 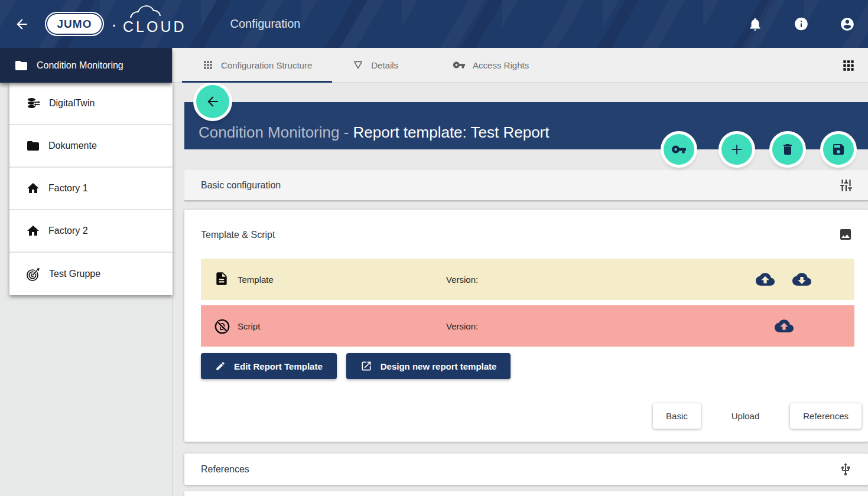 I want to click on basic-button: Basic, so click(x=677, y=416).